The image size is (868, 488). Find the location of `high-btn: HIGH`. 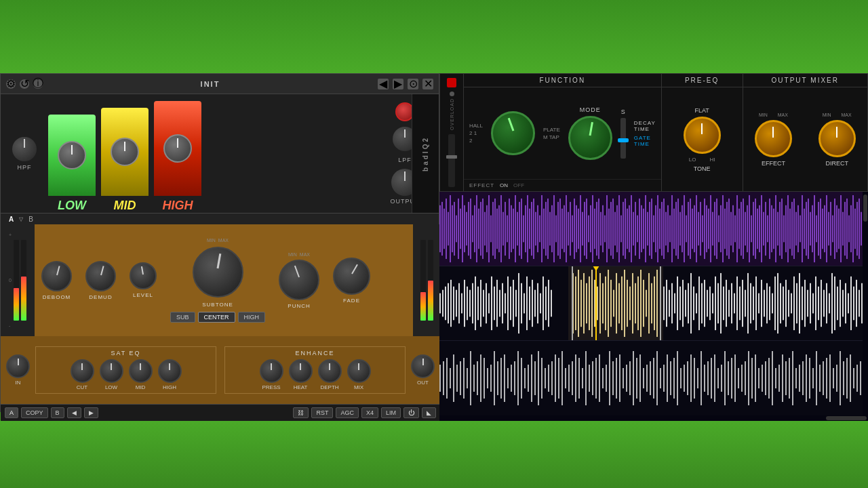

high-btn: HIGH is located at coordinates (252, 317).